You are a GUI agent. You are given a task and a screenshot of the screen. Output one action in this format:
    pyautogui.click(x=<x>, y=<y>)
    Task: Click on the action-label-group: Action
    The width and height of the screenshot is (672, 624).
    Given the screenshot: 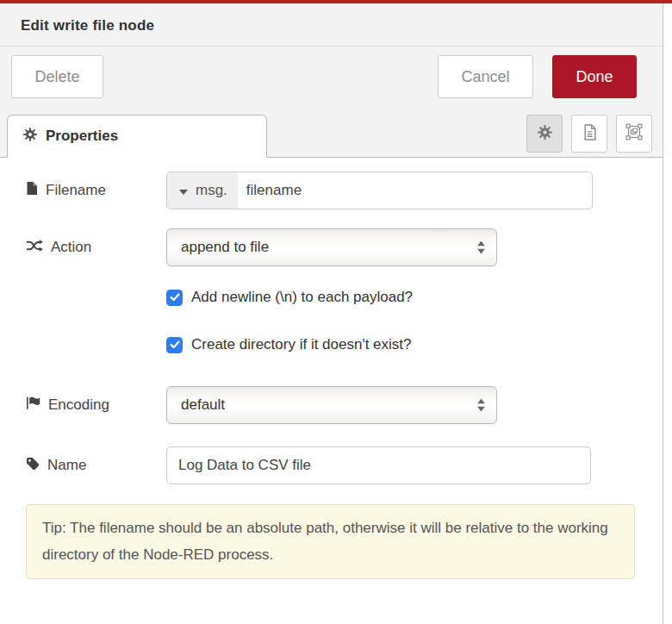 What is the action you would take?
    pyautogui.click(x=96, y=248)
    